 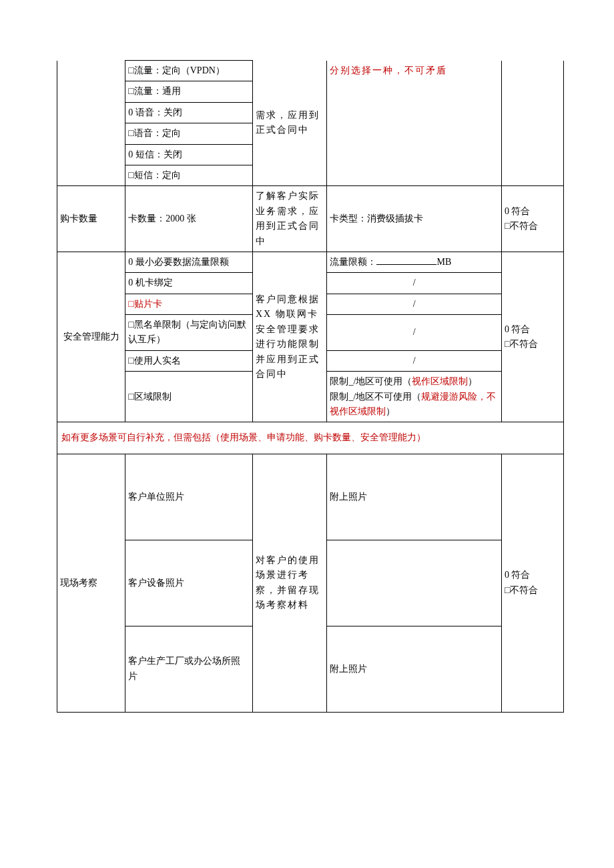 I want to click on apply-opt5: 0 短信：关闭, so click(x=190, y=155).